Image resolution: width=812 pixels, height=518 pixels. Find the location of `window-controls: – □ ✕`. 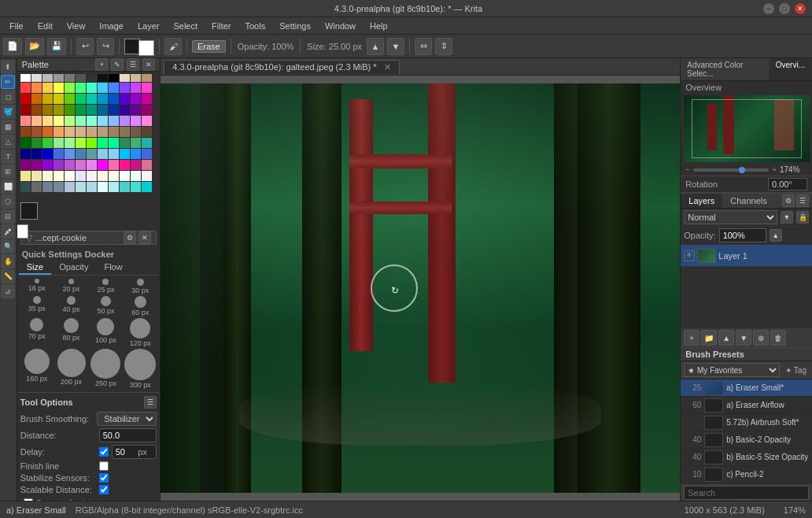

window-controls: – □ ✕ is located at coordinates (784, 9).